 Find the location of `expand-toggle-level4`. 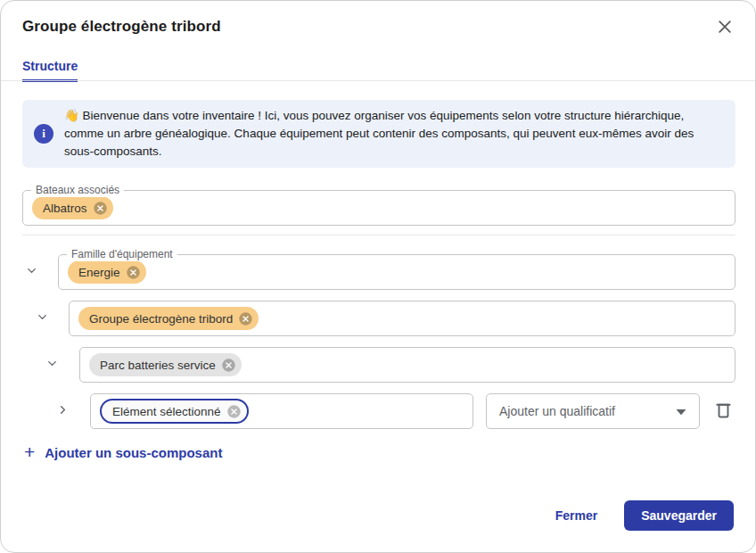

expand-toggle-level4 is located at coordinates (62, 411).